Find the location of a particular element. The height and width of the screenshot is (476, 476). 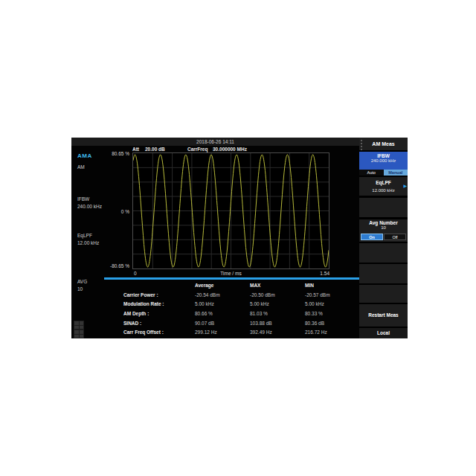

softkey-avg-number: Avg Number 10 On Off is located at coordinates (384, 231).